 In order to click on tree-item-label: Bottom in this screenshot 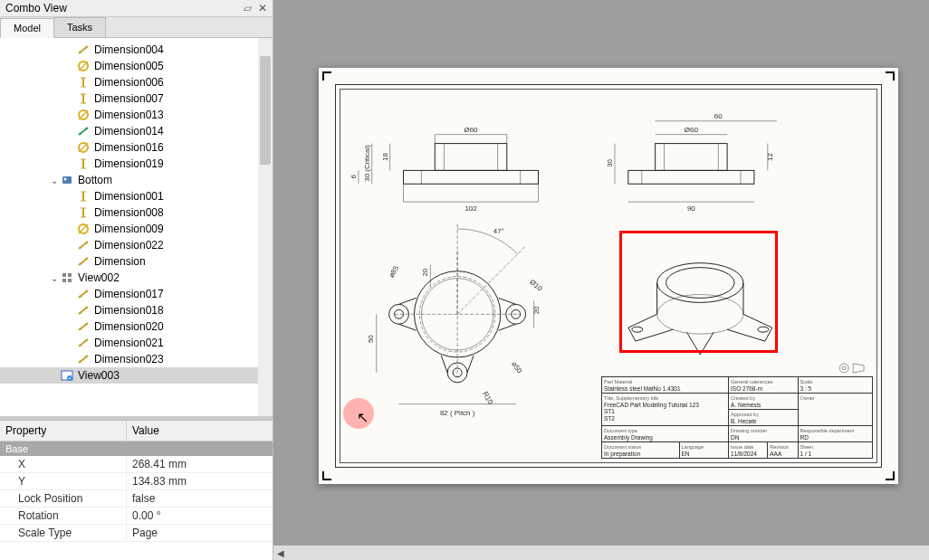, I will do `click(95, 180)`.